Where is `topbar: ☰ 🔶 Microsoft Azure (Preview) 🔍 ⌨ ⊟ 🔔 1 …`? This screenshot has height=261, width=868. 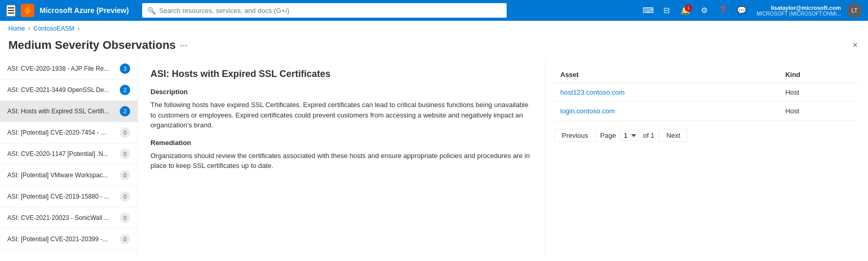 topbar: ☰ 🔶 Microsoft Azure (Preview) 🔍 ⌨ ⊟ 🔔 1 … is located at coordinates (434, 10).